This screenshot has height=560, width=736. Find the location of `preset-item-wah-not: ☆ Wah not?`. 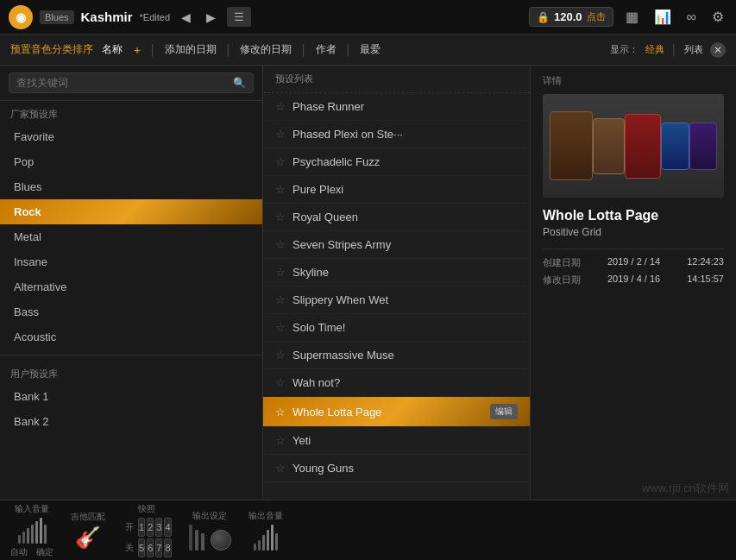

preset-item-wah-not: ☆ Wah not? is located at coordinates (397, 383).